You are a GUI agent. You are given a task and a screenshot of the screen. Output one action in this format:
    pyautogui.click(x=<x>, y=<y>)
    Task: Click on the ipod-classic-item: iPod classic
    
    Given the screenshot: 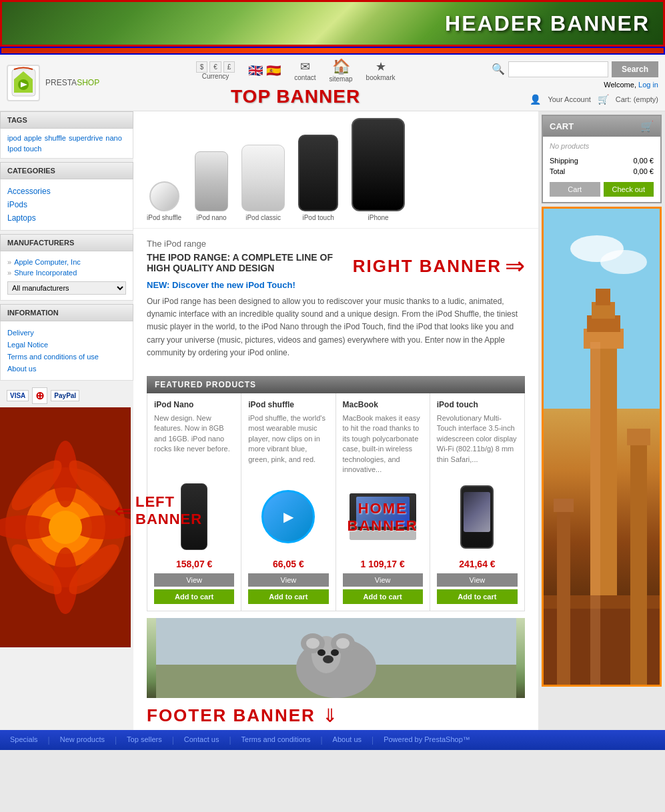 What is the action you would take?
    pyautogui.click(x=263, y=183)
    